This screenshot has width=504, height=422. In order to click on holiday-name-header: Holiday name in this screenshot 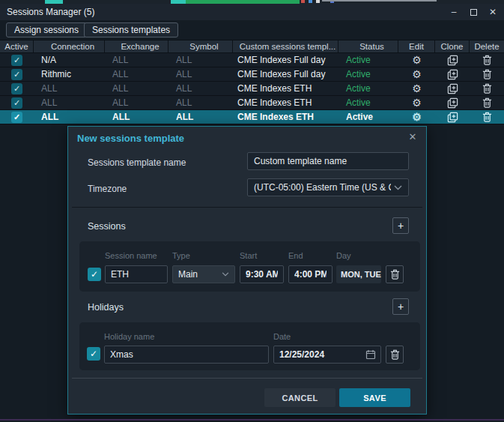, I will do `click(129, 337)`.